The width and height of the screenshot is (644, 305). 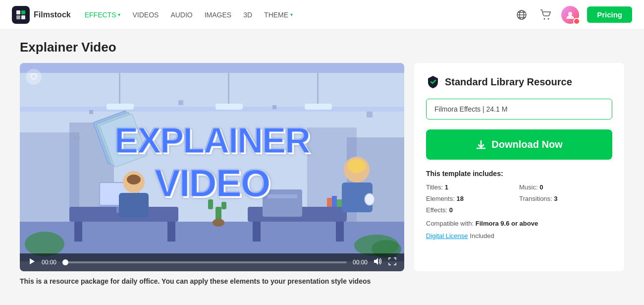 What do you see at coordinates (471, 109) in the screenshot?
I see `file-info-text: Filmora Effects | 24.1 M` at bounding box center [471, 109].